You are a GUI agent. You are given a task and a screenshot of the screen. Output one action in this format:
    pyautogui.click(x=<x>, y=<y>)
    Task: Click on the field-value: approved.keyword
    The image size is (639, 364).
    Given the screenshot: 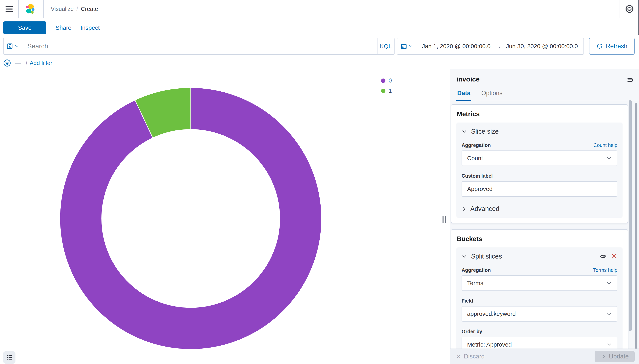 What is the action you would take?
    pyautogui.click(x=492, y=314)
    